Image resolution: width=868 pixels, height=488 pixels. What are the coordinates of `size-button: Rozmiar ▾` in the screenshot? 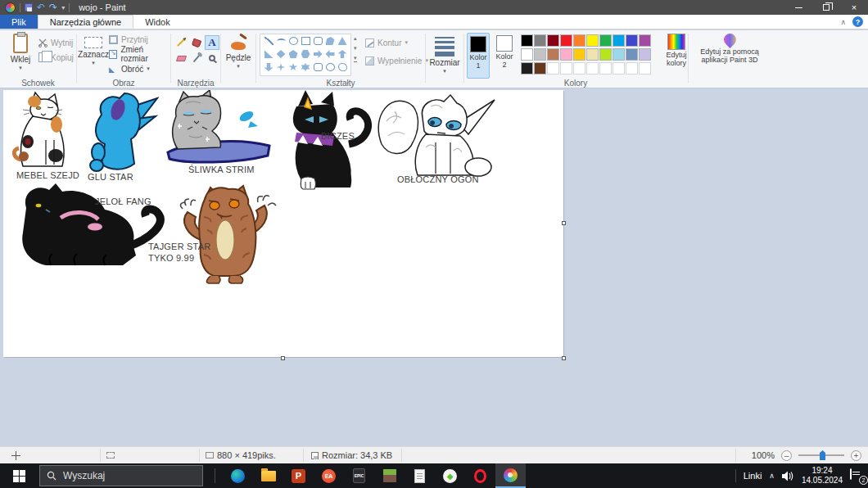 It's located at (445, 52).